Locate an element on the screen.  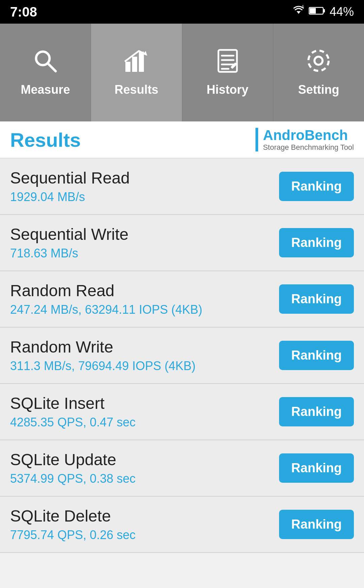
status-bar: 7:08 6 44% is located at coordinates (182, 12).